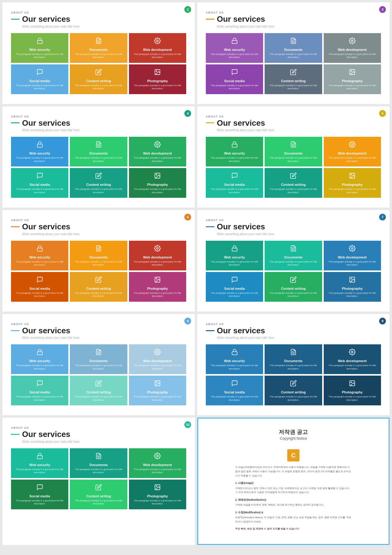 The image size is (392, 555). What do you see at coordinates (293, 53) in the screenshot?
I see `slide-2: 3ABOUT USOur servicesWrite something abo…` at bounding box center [293, 53].